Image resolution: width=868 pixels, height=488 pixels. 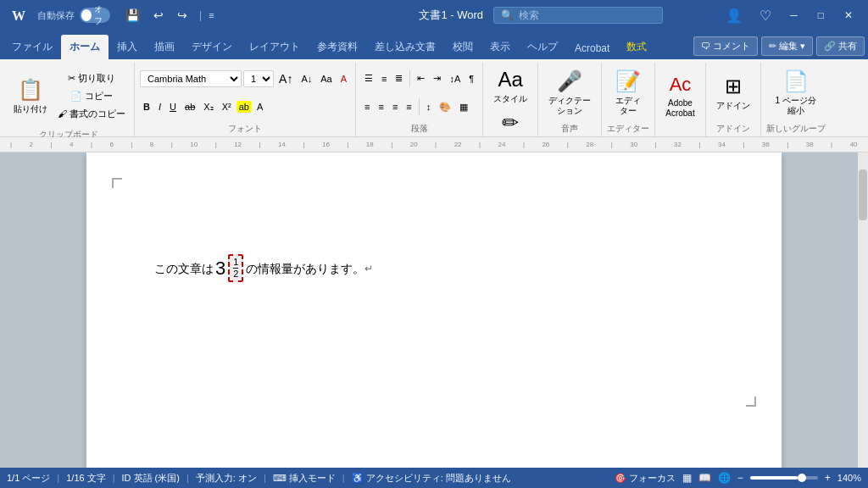 I want to click on styles-icon: Aa, so click(x=510, y=80).